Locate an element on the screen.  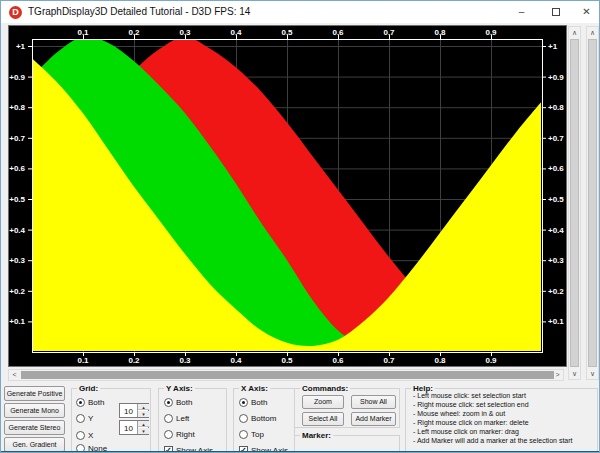
help-line: - Right mouse click on marker: delete is located at coordinates (471, 422).